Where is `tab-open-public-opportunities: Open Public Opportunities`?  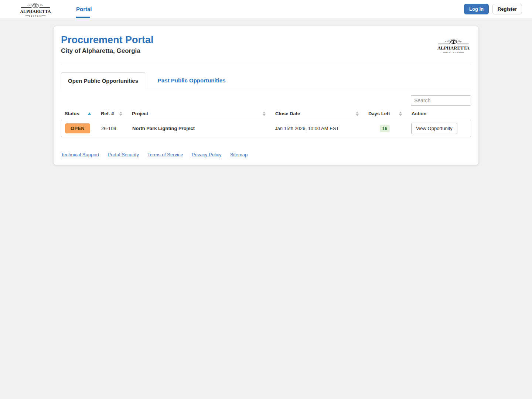 tab-open-public-opportunities: Open Public Opportunities is located at coordinates (103, 81).